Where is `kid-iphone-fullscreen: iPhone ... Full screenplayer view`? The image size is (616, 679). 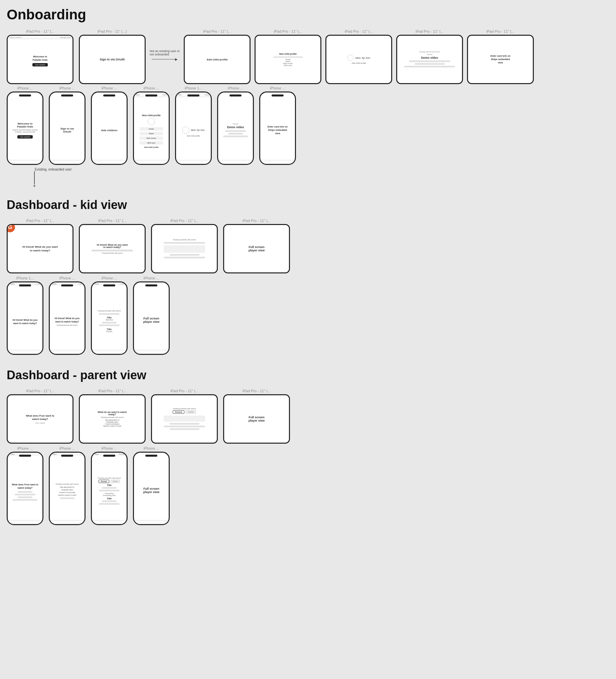
kid-iphone-fullscreen: iPhone ... Full screenplayer view is located at coordinates (152, 316).